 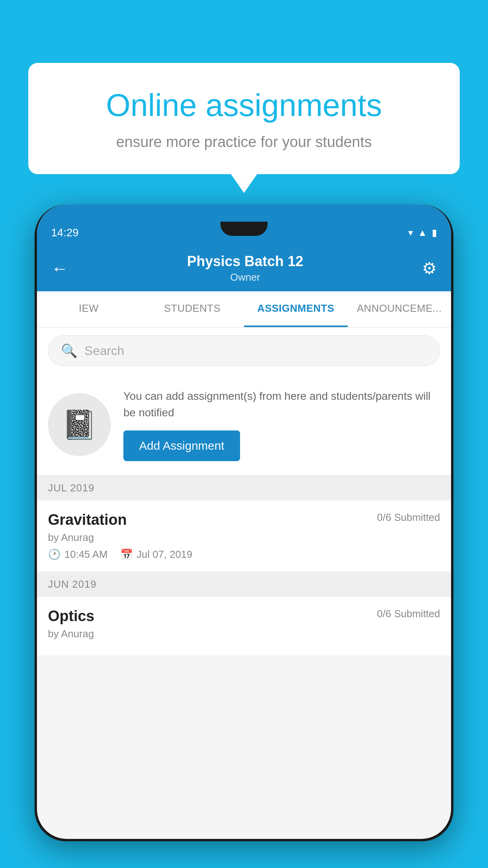 What do you see at coordinates (429, 268) in the screenshot?
I see `settings-gear-icon: ⚙` at bounding box center [429, 268].